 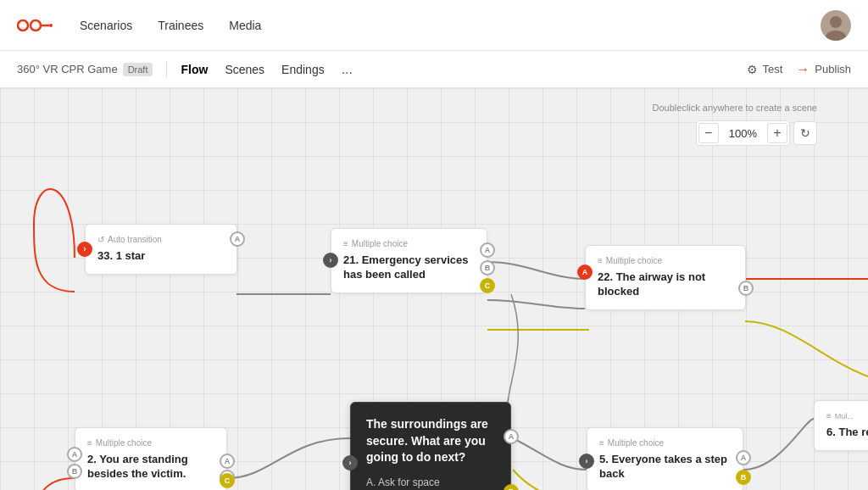 What do you see at coordinates (161, 239) in the screenshot?
I see `card-33-type: ↺ Auto transition` at bounding box center [161, 239].